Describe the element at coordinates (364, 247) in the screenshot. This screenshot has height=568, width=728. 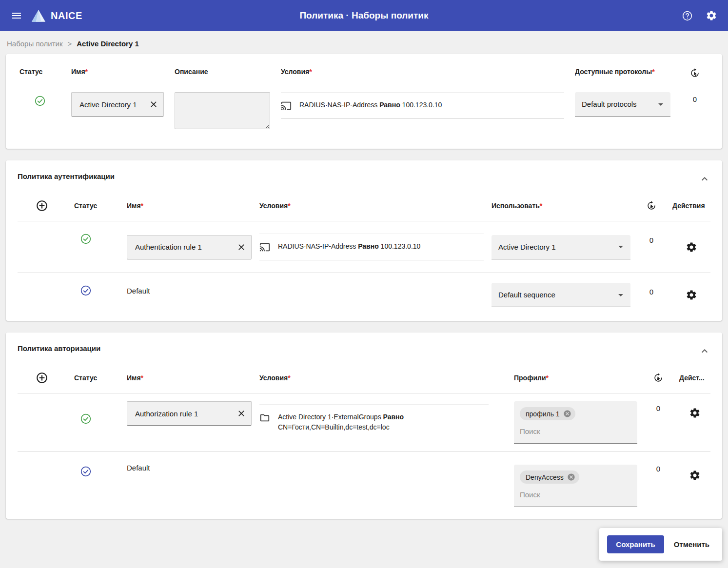
I see `authentication-rule-row: RADIUS·NAS-IP-Address Равно 100.123.0.10…` at that location.